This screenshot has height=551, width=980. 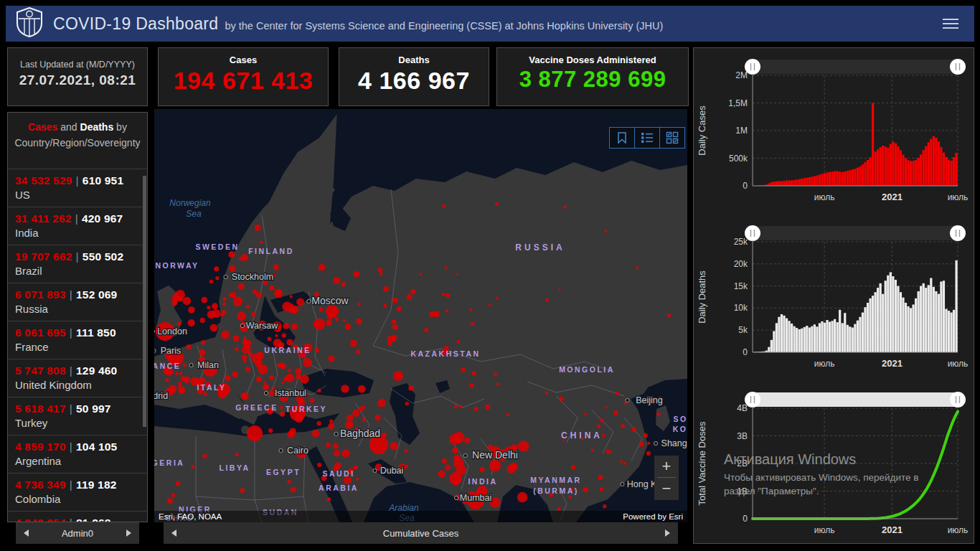 What do you see at coordinates (741, 264) in the screenshot?
I see `svg-text: 20k` at bounding box center [741, 264].